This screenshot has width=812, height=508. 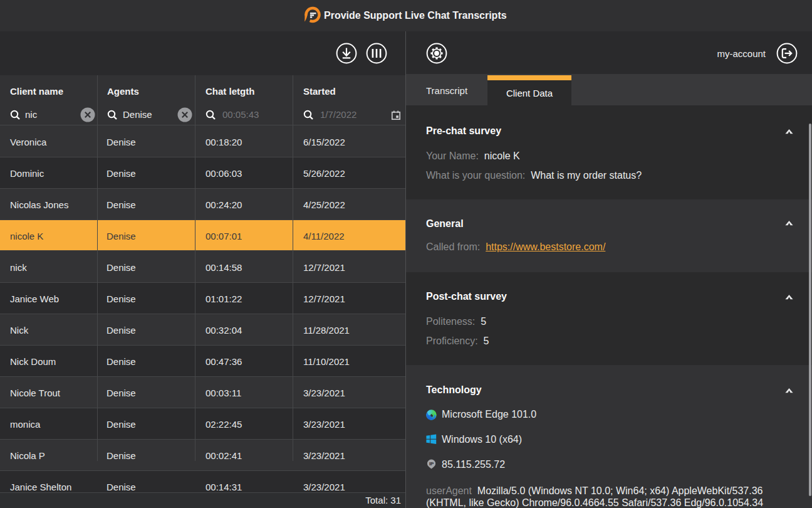 I want to click on svg-text: IP, so click(x=432, y=464).